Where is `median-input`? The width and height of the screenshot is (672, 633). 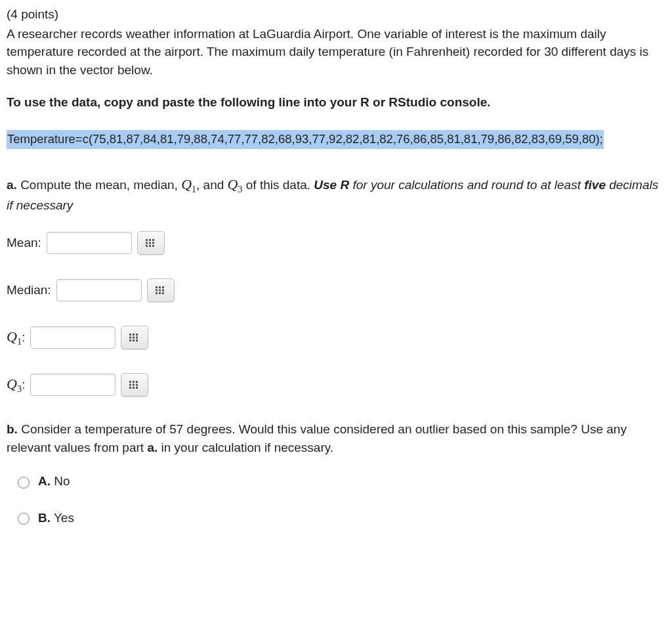 median-input is located at coordinates (99, 290).